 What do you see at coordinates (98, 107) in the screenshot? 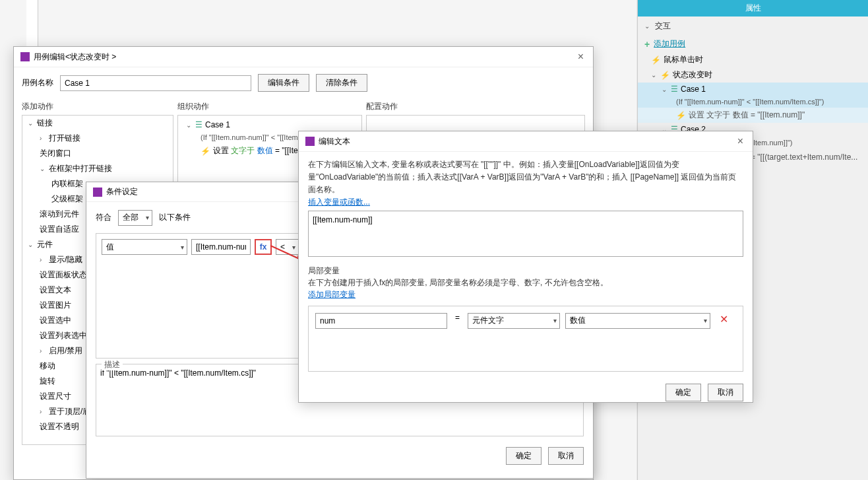
I see `add-action-header: 添加动作` at bounding box center [98, 107].